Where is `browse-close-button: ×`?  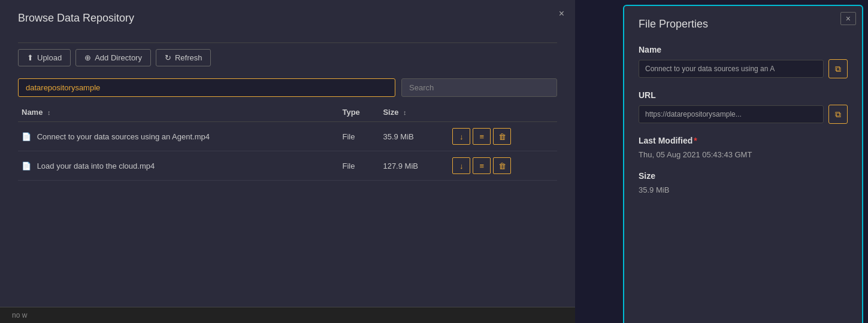 browse-close-button: × is located at coordinates (562, 14).